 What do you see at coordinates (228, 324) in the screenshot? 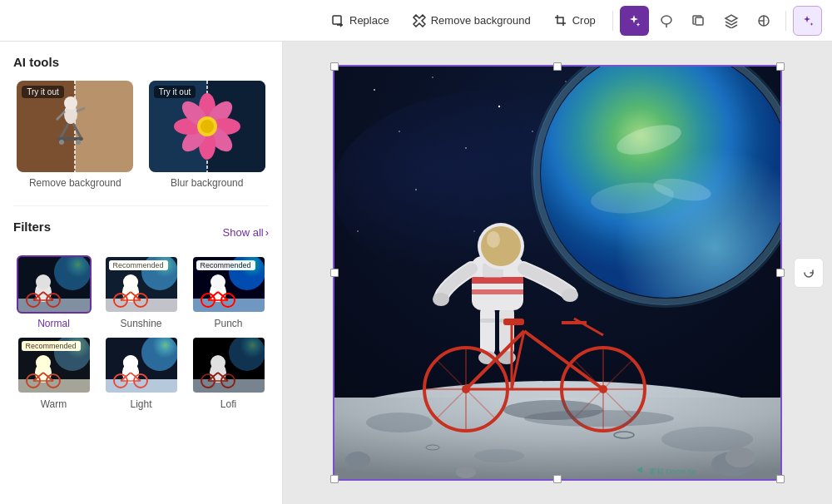
I see `filter-label-punch: Punch` at bounding box center [228, 324].